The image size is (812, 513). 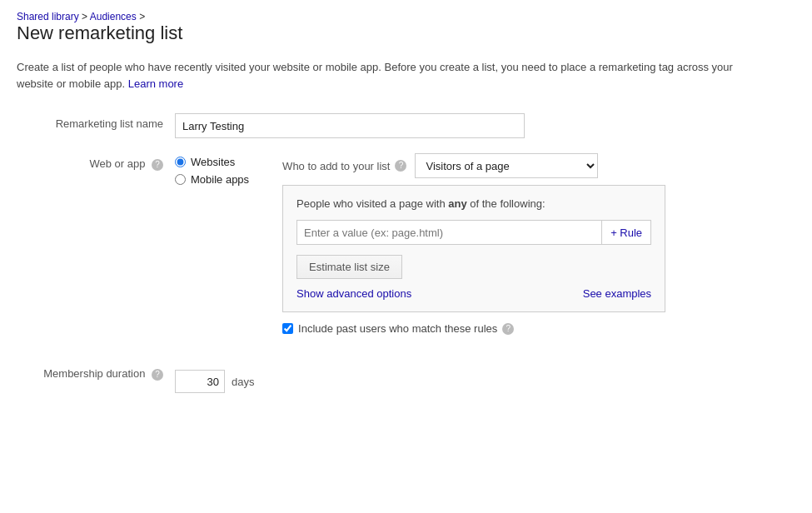 What do you see at coordinates (474, 203) in the screenshot?
I see `rule-box-description: People who visited a page with any of th…` at bounding box center [474, 203].